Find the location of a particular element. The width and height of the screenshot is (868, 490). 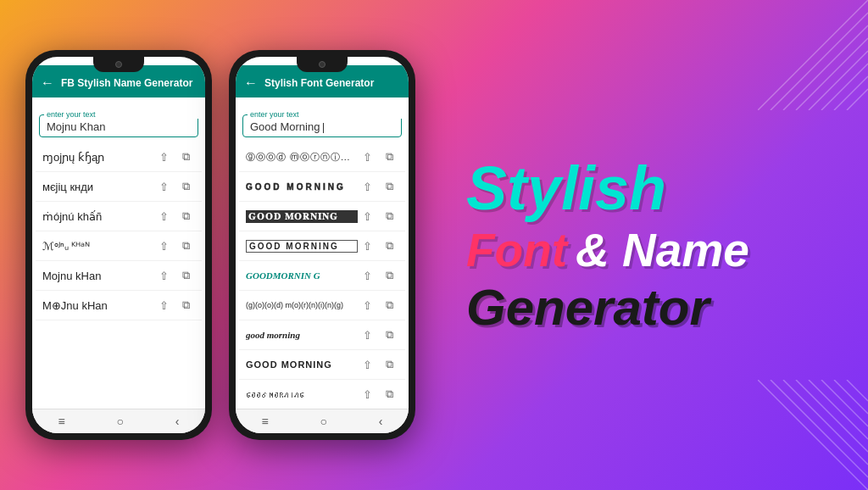

list-item: 𝐆𝐎𝐎𝐃 𝐌𝐎𝐑𝐍𝐈𝐍𝐆 ⇧ ⧉ is located at coordinates (322, 217).